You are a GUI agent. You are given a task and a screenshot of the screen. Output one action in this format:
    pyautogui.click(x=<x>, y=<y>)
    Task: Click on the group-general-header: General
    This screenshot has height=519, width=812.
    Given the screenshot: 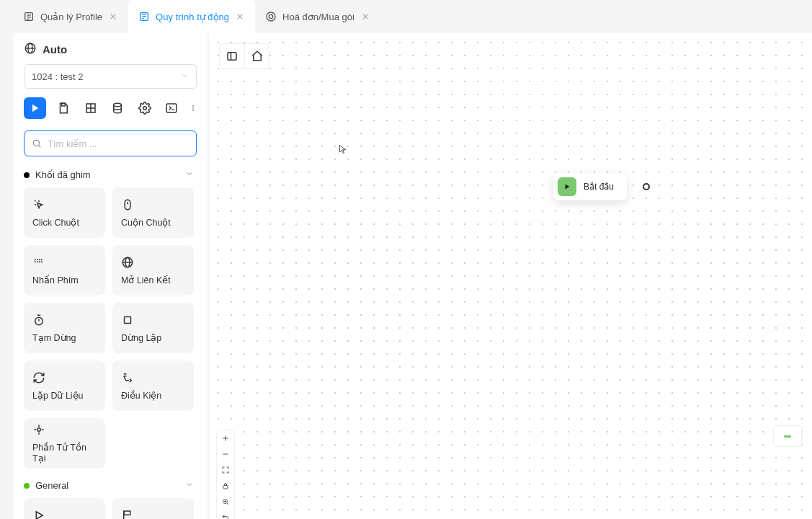 What is the action you would take?
    pyautogui.click(x=109, y=486)
    